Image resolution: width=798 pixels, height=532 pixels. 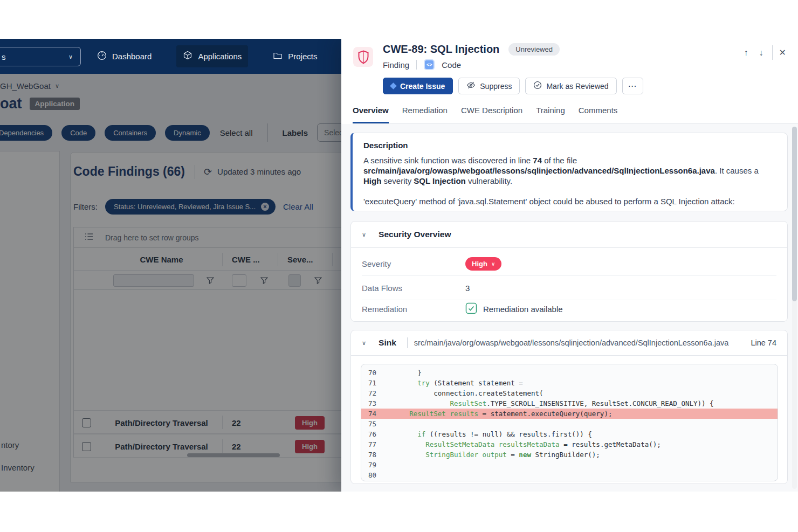 I want to click on mark-as-reviewed-button: Mark as Reviewed, so click(x=570, y=86).